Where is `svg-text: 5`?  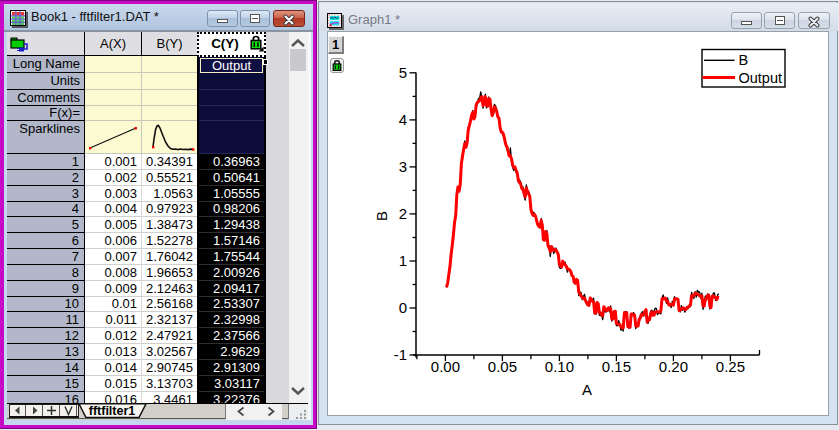
svg-text: 5 is located at coordinates (403, 72).